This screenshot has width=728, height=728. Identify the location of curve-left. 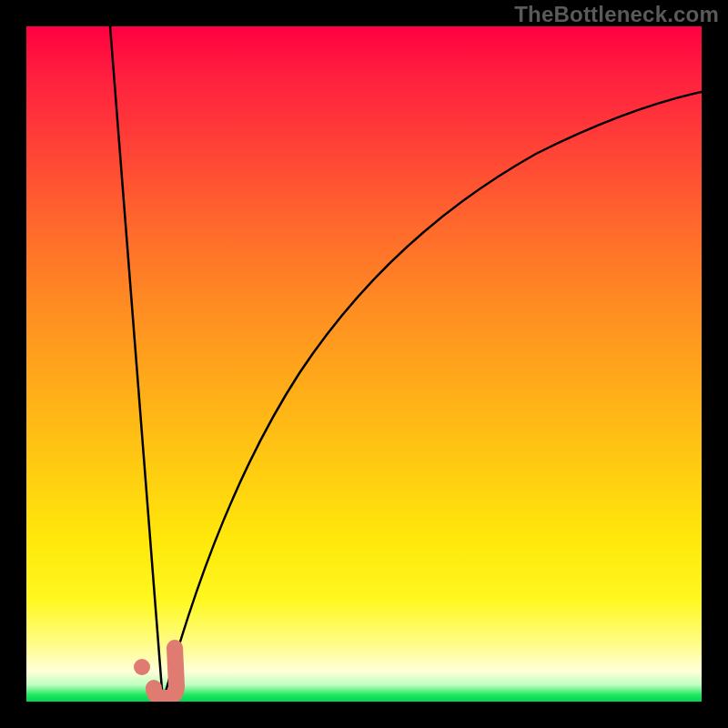
(136, 364).